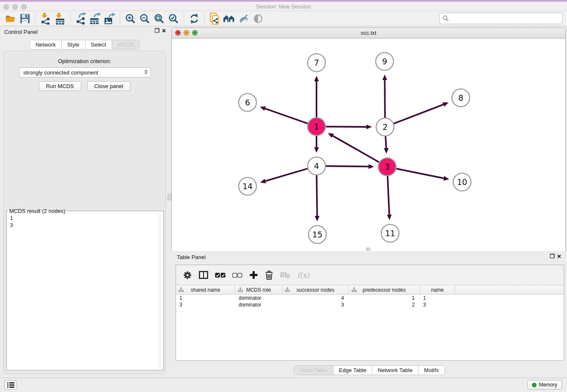  Describe the element at coordinates (545, 385) in the screenshot. I see `memory-button: Memory` at that location.